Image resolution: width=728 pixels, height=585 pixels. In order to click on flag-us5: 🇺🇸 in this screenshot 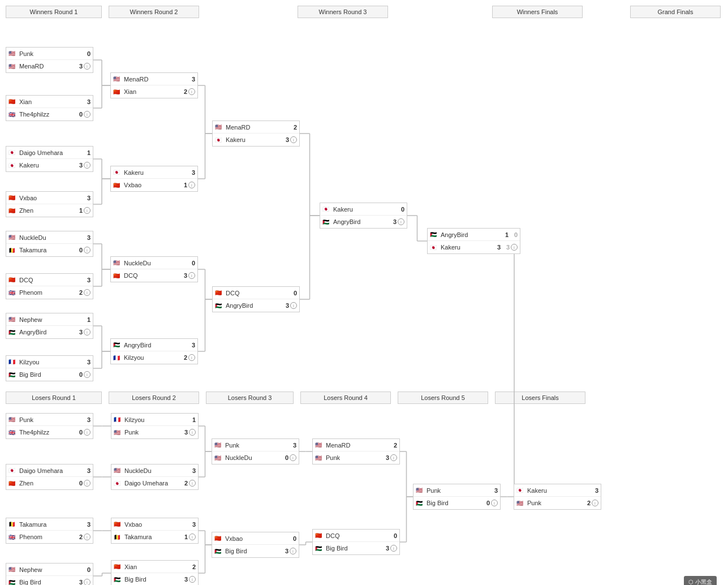, I will do `click(118, 79)`.